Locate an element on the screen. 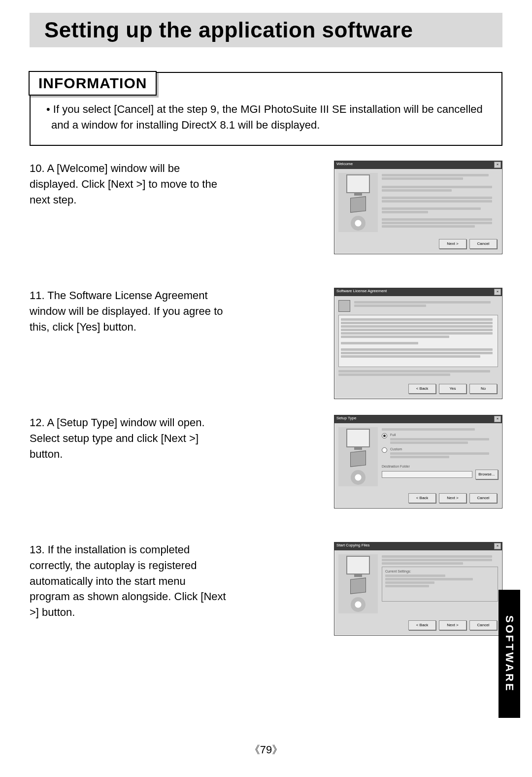 The height and width of the screenshot is (777, 532). no-button: No is located at coordinates (483, 389).